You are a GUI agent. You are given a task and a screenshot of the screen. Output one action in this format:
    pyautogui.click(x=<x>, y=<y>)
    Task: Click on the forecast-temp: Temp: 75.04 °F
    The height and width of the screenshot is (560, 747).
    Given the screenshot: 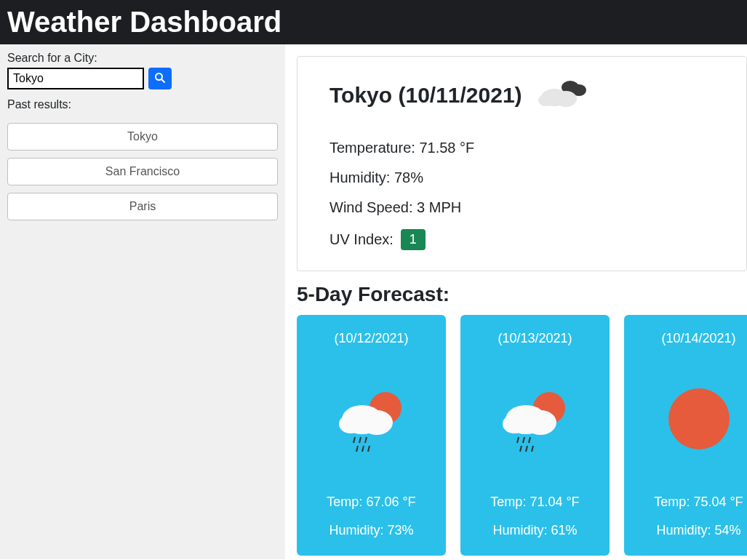 What is the action you would take?
    pyautogui.click(x=690, y=502)
    